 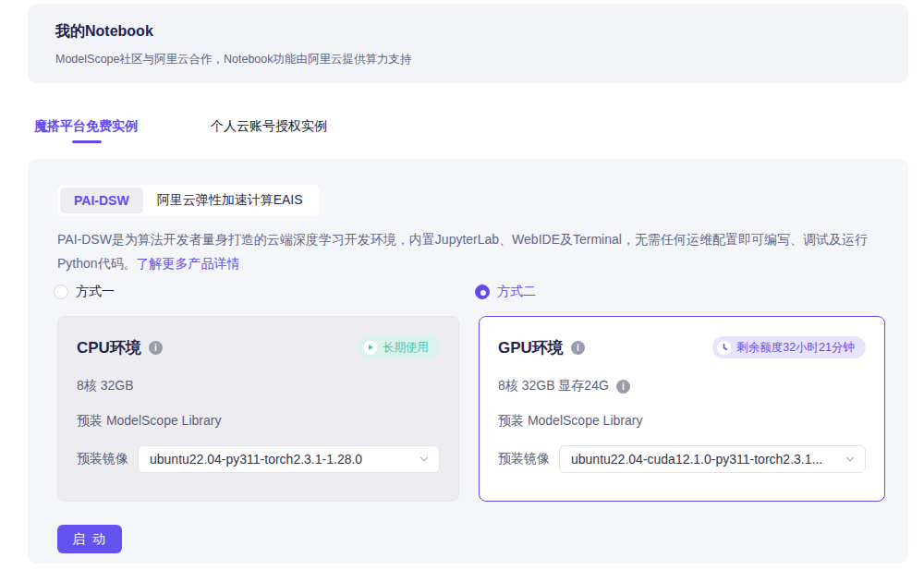 I want to click on tab-free-instance: 魔搭平台免费实例, so click(x=86, y=127).